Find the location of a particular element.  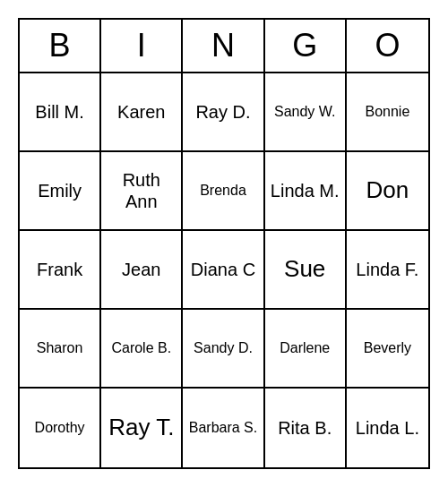

bingo-cell: Darlene is located at coordinates (306, 349).